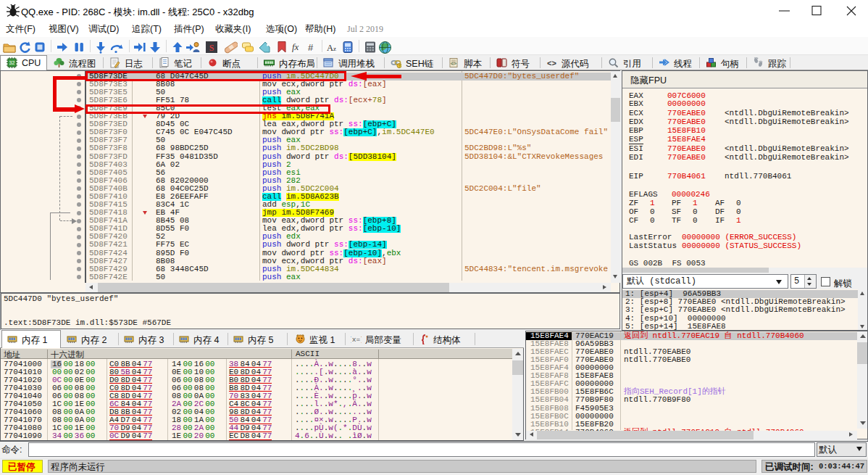  What do you see at coordinates (12, 62) in the screenshot?
I see `svg-text: 32` at bounding box center [12, 62].